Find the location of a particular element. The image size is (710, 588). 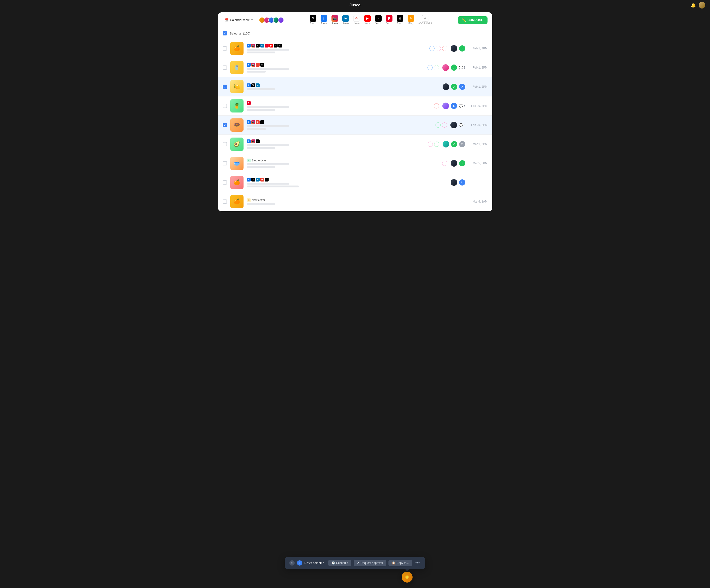

post-row: 🍩 f 📷 G ♪ is located at coordinates (355, 125).